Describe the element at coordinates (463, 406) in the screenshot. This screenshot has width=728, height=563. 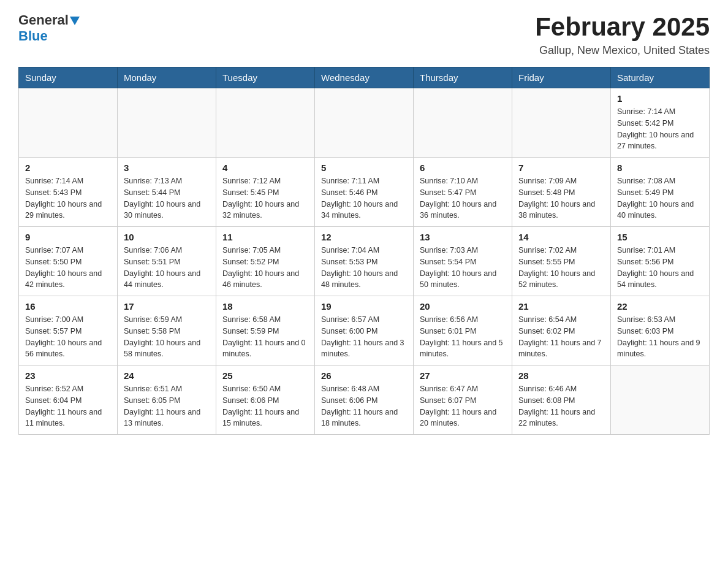
I see `day-info: Sunrise: 6:47 AMSunset: 6:07 PMDaylight:…` at that location.